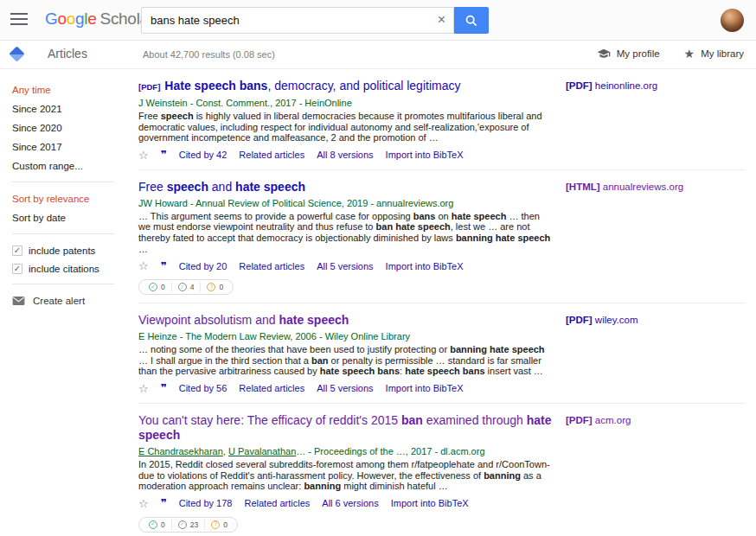  What do you see at coordinates (346, 354) in the screenshot?
I see `result-main: Viewpoint absolutism and hate speechE He…` at bounding box center [346, 354].